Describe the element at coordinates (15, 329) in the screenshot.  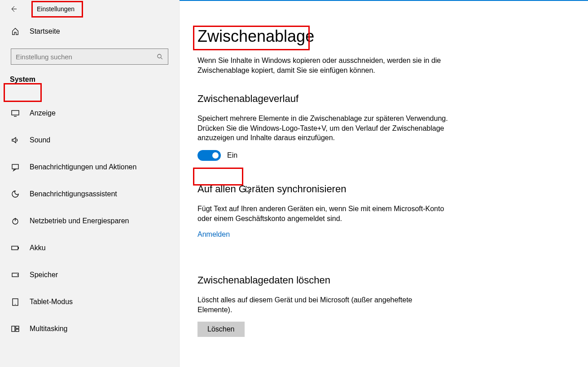
I see `multitasking-icon` at that location.